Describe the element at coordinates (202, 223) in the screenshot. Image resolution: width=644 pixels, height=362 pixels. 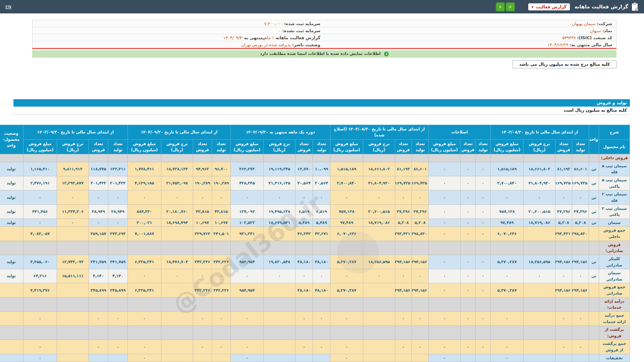
I see `value-cell: ۱۰,۶۹۷` at that location.